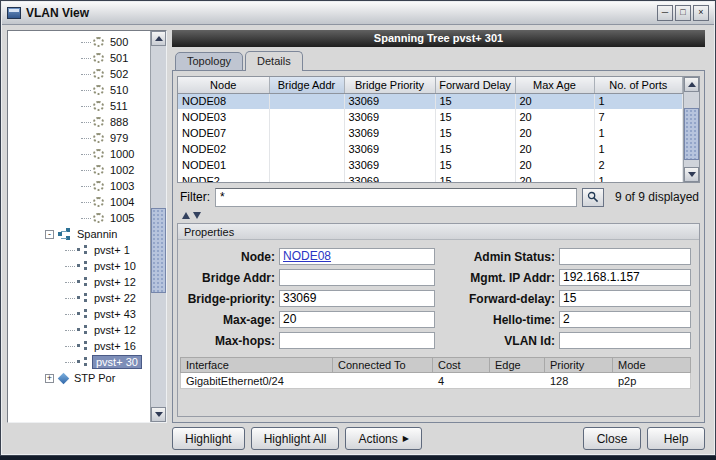 This screenshot has height=460, width=716. Describe the element at coordinates (50, 234) in the screenshot. I see `tree-collapse-icon: -` at that location.